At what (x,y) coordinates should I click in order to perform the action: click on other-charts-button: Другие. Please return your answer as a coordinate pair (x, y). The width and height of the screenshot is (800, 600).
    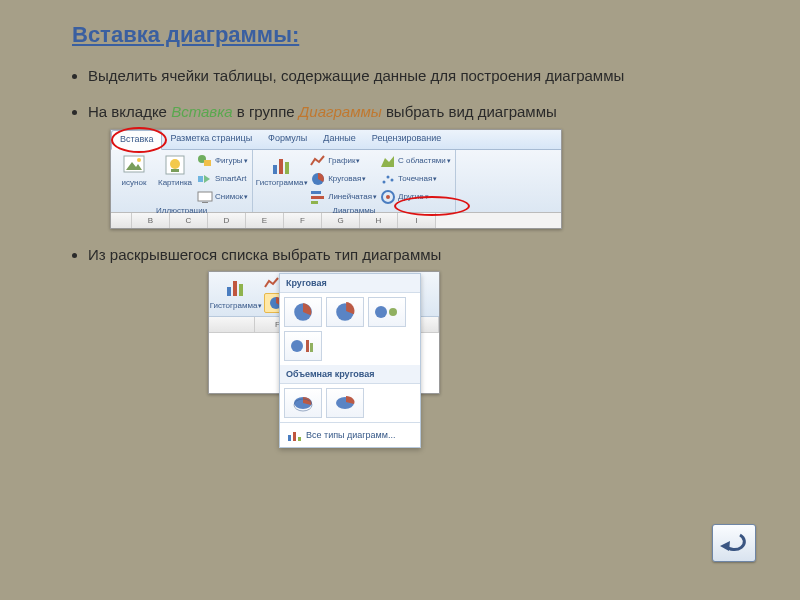
    Looking at the image, I should click on (416, 197).